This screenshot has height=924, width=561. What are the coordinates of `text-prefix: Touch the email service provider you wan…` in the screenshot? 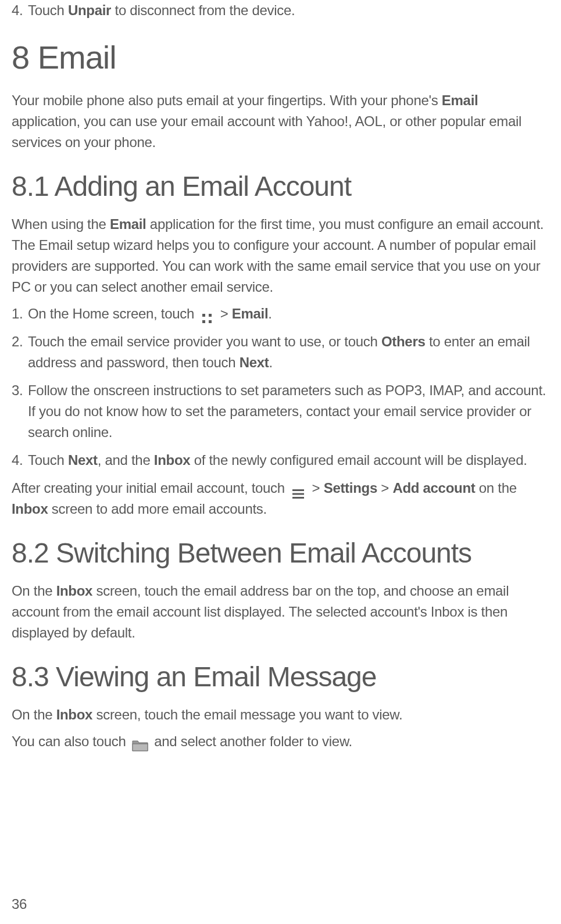 It's located at (205, 342).